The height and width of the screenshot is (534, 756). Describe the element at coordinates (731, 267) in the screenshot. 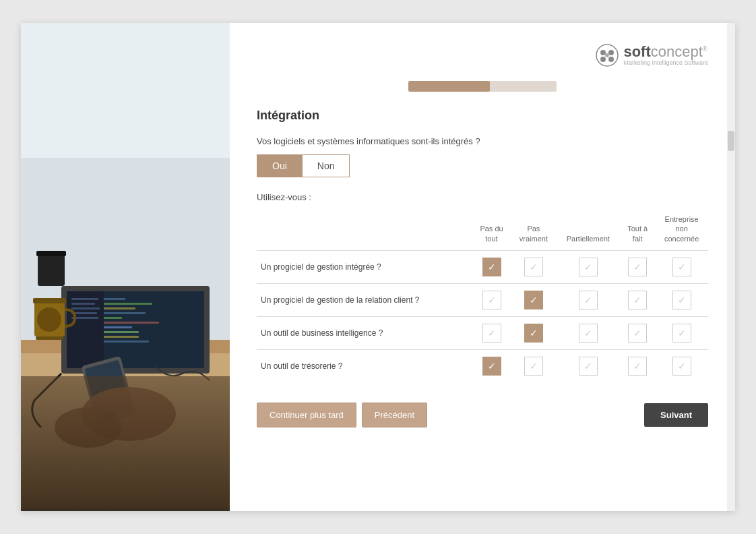

I see `scrollbar-track` at that location.